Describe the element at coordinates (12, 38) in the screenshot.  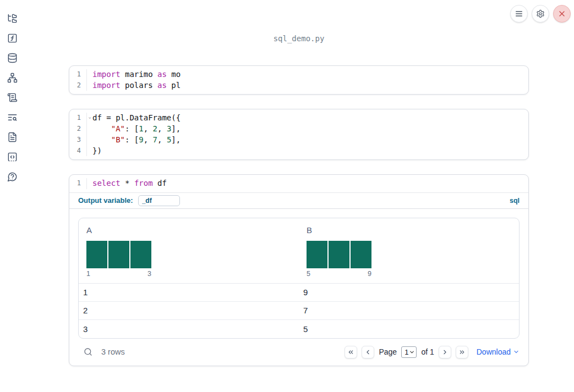
I see `sidebar-item-variables` at that location.